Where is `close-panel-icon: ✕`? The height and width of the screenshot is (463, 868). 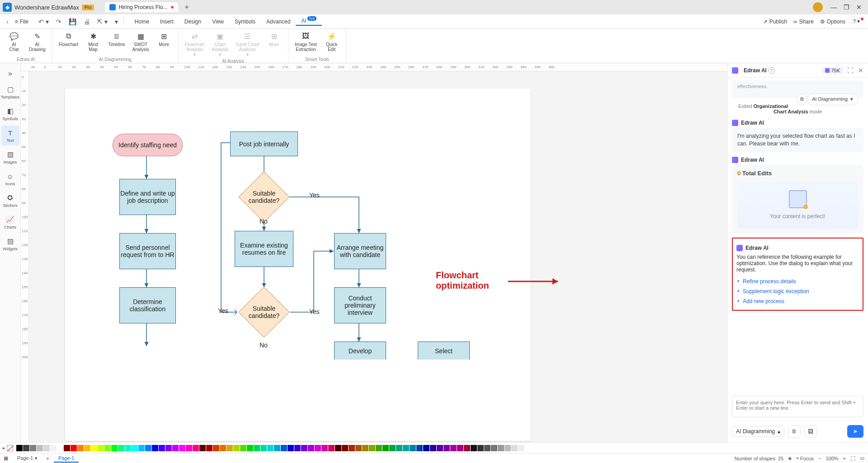 close-panel-icon: ✕ is located at coordinates (861, 70).